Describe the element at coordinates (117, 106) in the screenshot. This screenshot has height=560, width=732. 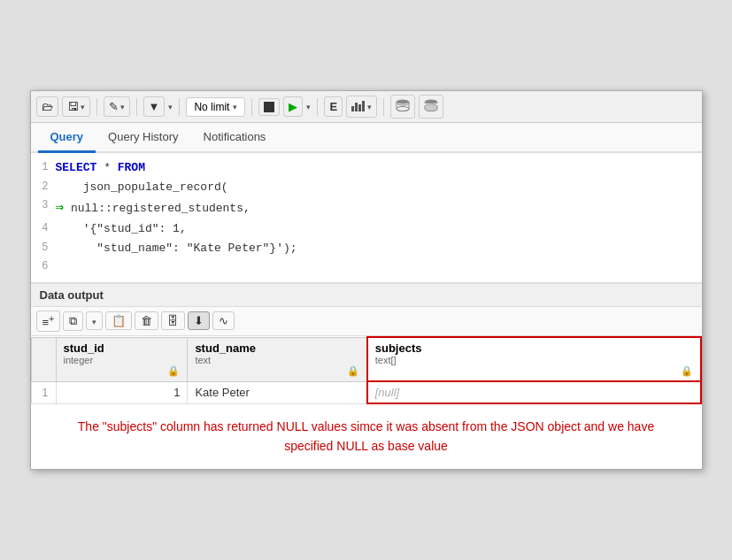
I see `edit-button: ✎ ▾` at that location.